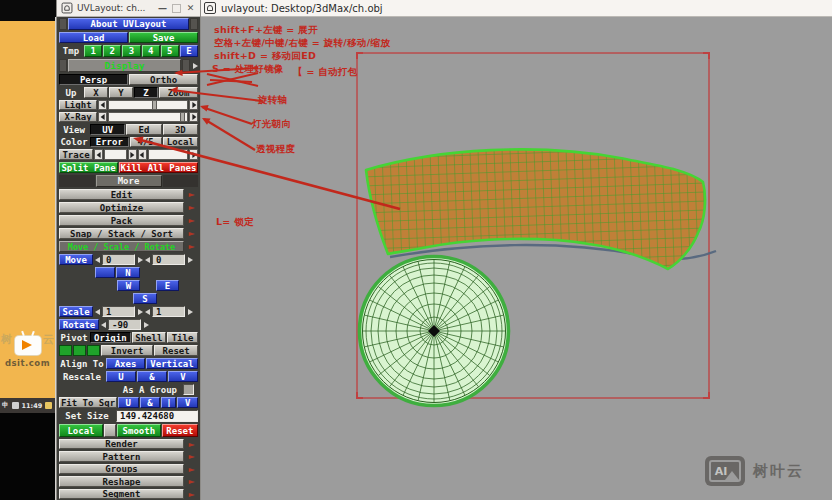 Image resolution: width=832 pixels, height=500 pixels. Describe the element at coordinates (110, 142) in the screenshot. I see `color-error-button: Error` at that location.